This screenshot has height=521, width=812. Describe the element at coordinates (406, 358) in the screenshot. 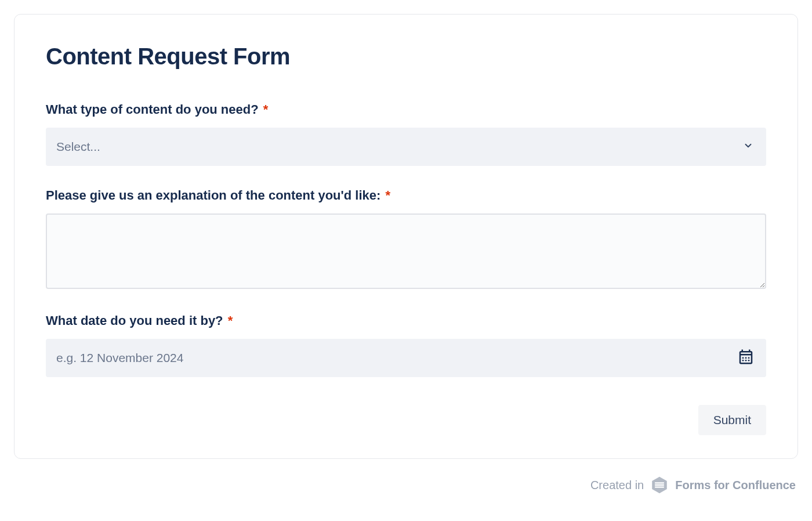

I see `due-date-input` at that location.